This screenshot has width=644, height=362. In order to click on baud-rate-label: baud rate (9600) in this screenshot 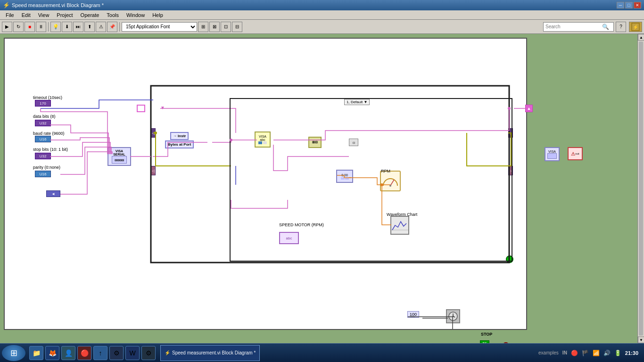, I will do `click(49, 133)`.